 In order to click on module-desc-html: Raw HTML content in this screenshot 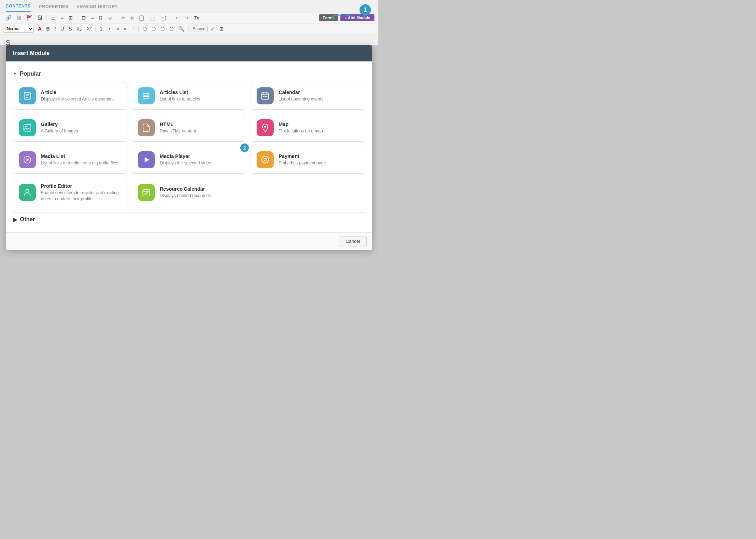, I will do `click(178, 131)`.